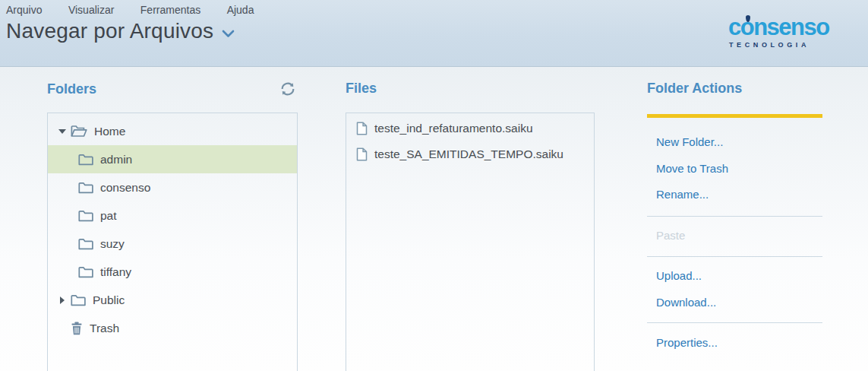 Image resolution: width=868 pixels, height=371 pixels. What do you see at coordinates (241, 10) in the screenshot?
I see `menu-ajuda: Ajuda` at bounding box center [241, 10].